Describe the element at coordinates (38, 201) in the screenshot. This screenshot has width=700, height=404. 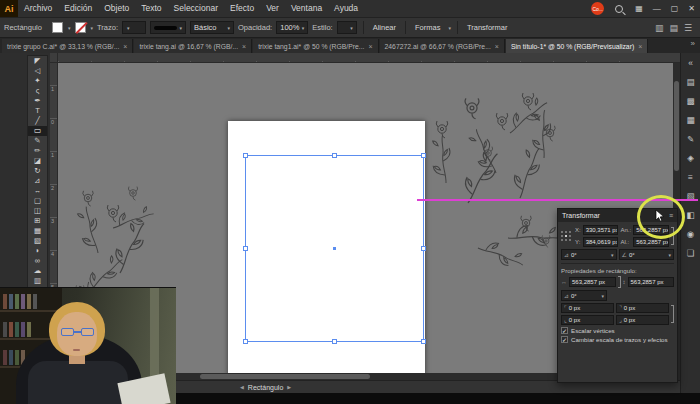
I see `tool-free-transform: ▢` at that location.